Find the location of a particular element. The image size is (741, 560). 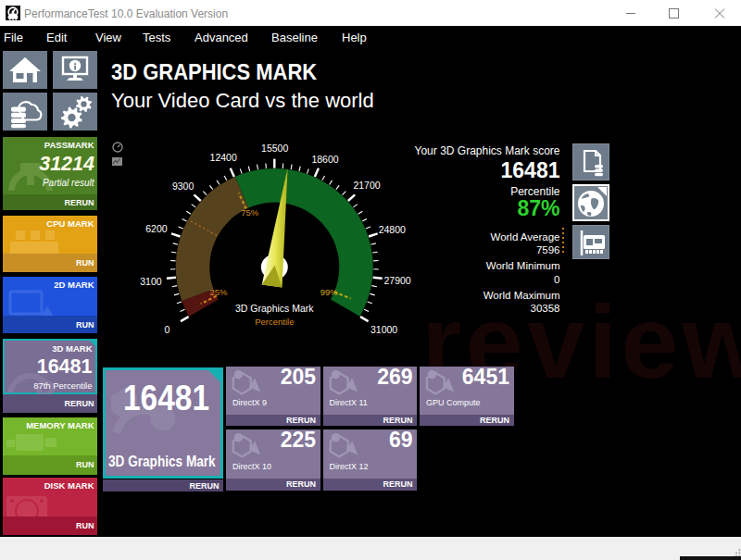

svg-text: 18600 is located at coordinates (324, 159).